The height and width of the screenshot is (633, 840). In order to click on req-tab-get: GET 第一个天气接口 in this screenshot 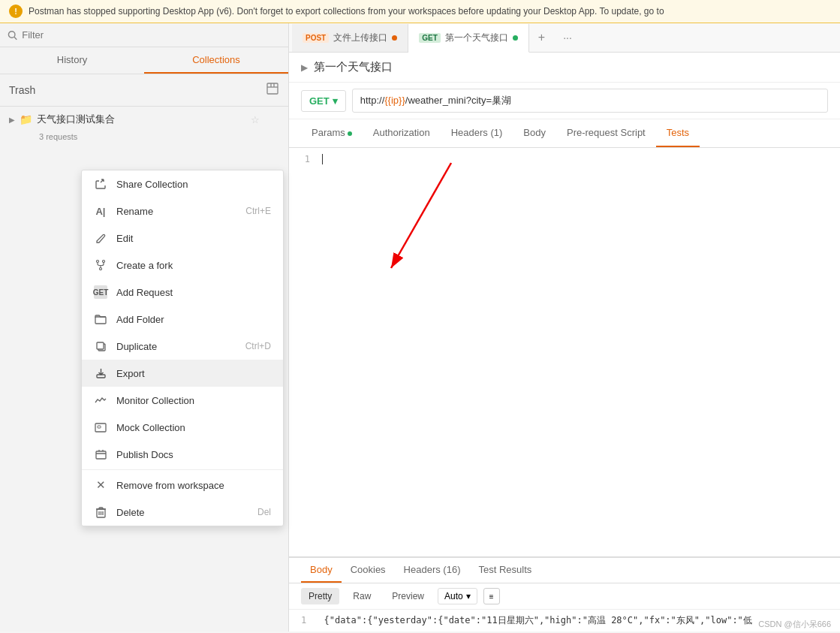, I will do `click(468, 38)`.